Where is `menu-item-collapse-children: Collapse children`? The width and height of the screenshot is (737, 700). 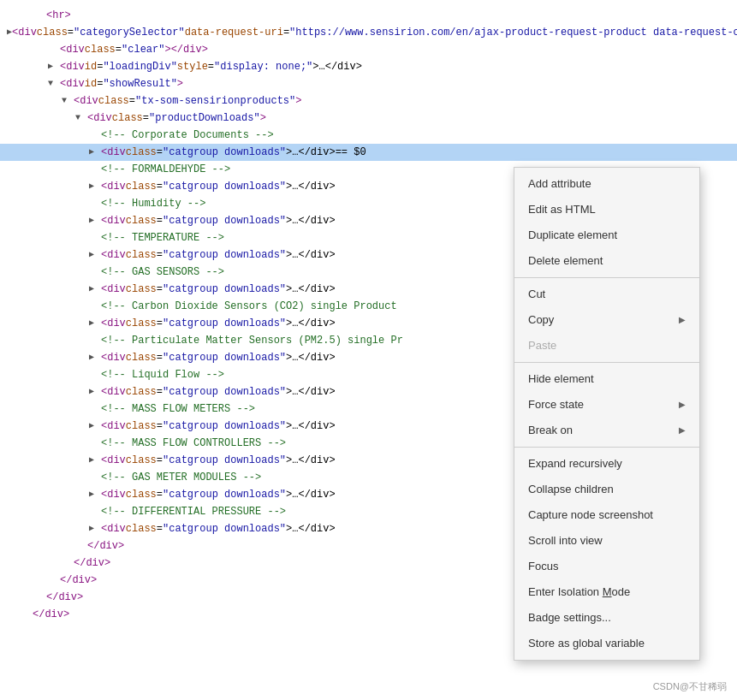
menu-item-collapse-children: Collapse children is located at coordinates (607, 489).